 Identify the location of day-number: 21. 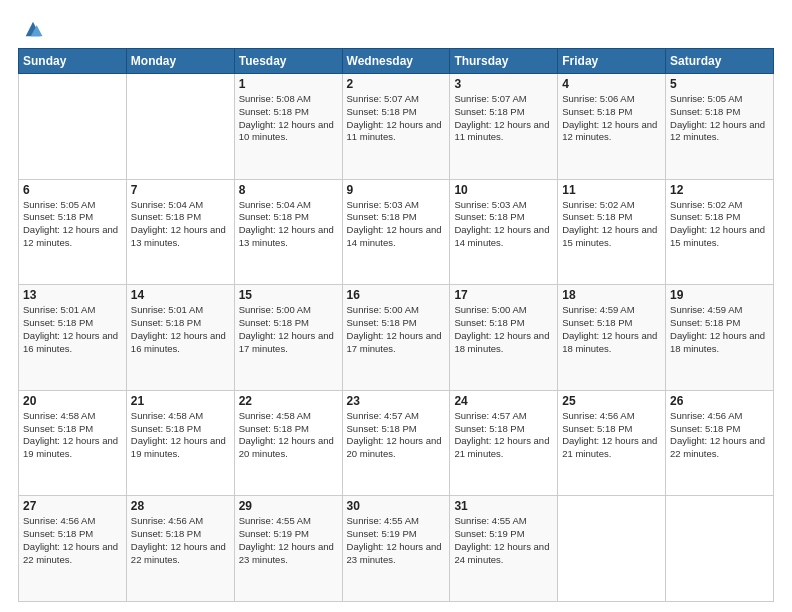
(180, 401).